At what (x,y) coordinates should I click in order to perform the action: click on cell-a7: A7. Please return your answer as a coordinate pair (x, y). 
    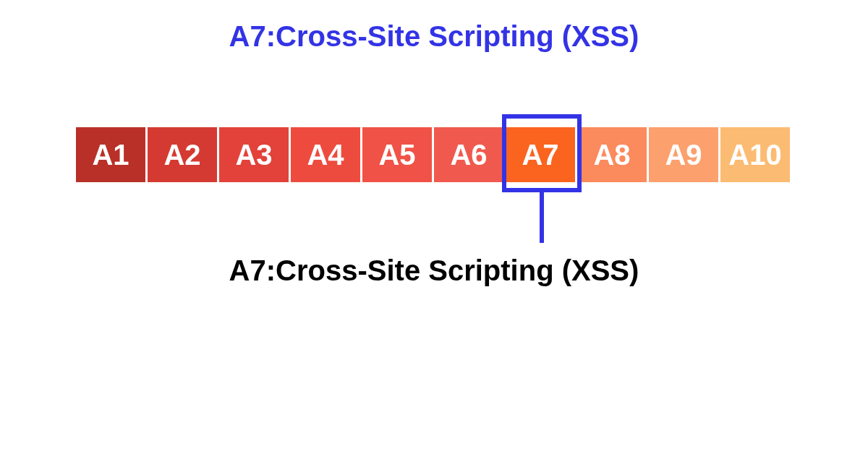
    Looking at the image, I should click on (540, 155).